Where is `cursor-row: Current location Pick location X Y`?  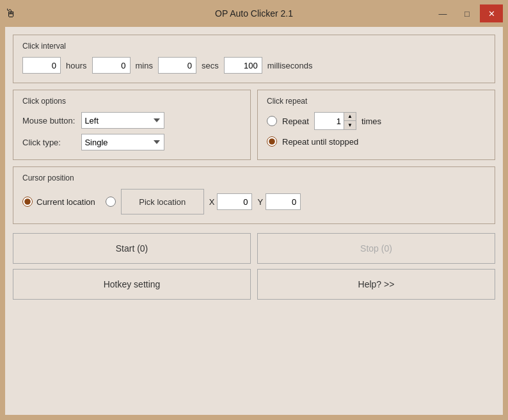 cursor-row: Current location Pick location X Y is located at coordinates (254, 202).